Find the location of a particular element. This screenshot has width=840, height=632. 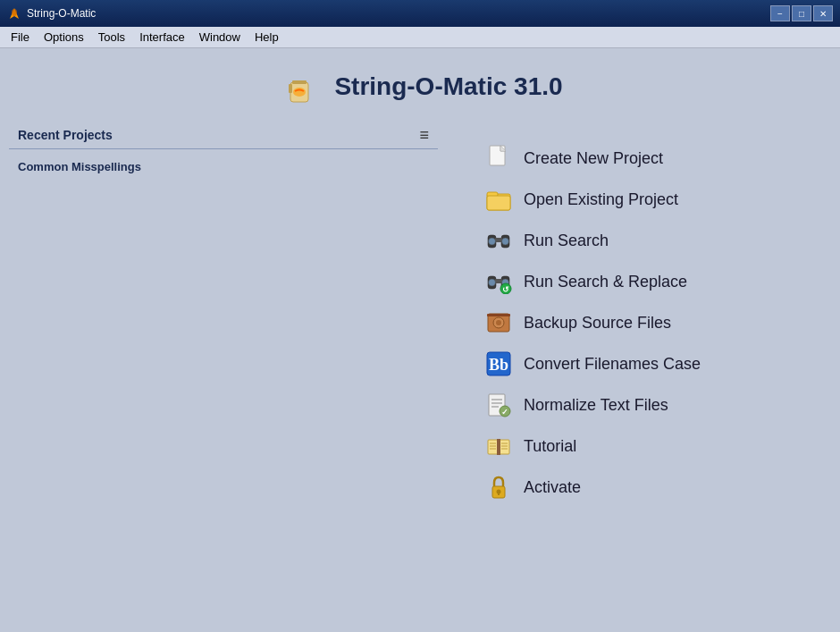

action-run-search: Run Search is located at coordinates (617, 240).